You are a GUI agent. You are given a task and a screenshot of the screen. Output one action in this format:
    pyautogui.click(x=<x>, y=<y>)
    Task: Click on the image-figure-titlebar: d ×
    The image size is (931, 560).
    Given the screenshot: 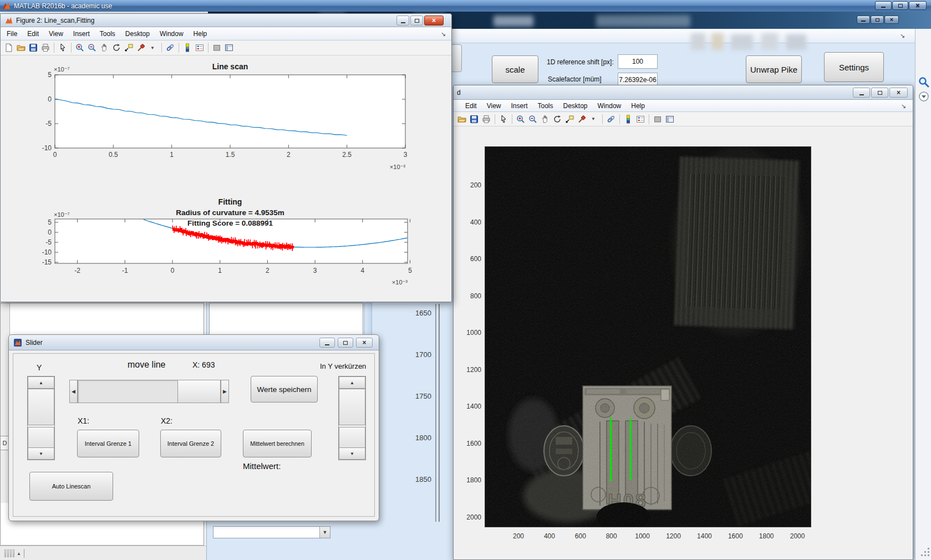 What is the action you would take?
    pyautogui.click(x=683, y=93)
    